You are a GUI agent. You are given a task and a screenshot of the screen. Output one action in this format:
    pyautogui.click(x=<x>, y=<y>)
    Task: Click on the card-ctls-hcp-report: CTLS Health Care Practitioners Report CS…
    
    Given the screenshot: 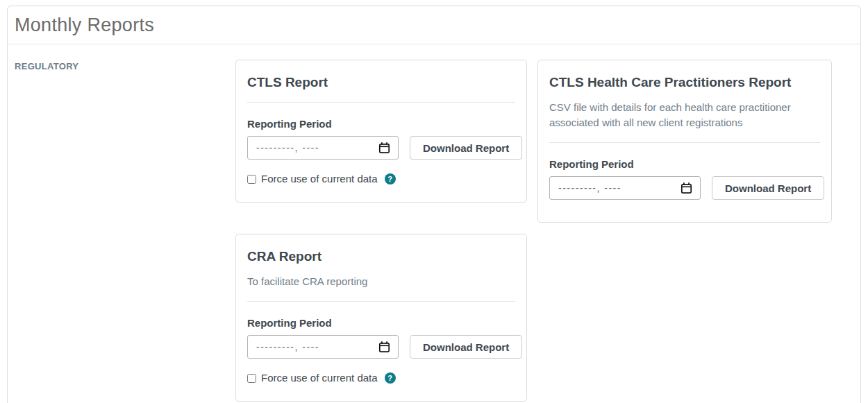 What is the action you would take?
    pyautogui.click(x=685, y=142)
    